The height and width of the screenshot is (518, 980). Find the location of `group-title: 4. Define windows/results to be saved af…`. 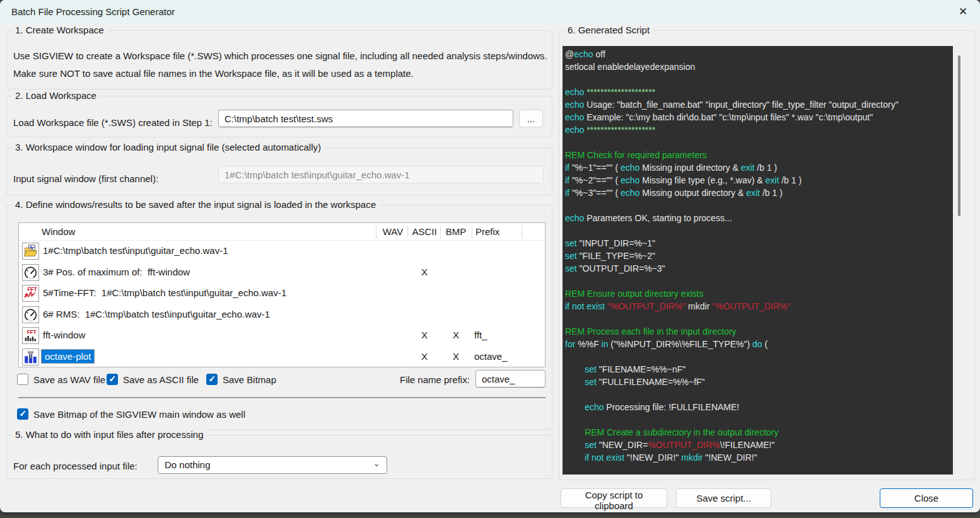

group-title: 4. Define windows/results to be saved af… is located at coordinates (195, 204).